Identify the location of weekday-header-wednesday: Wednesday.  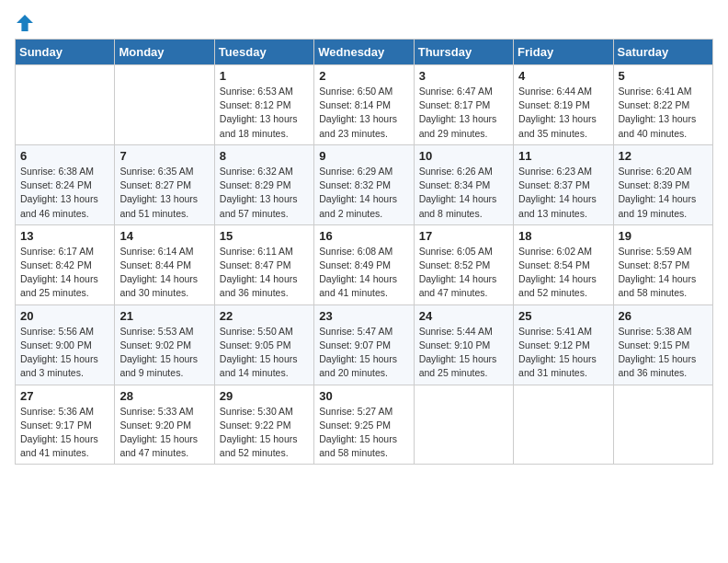
(364, 52).